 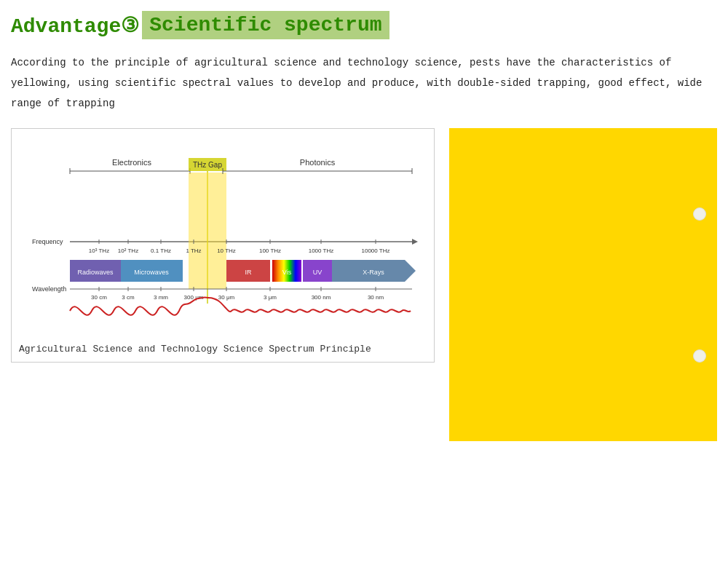 What do you see at coordinates (128, 250) in the screenshot?
I see `svg-text: 10² THz` at bounding box center [128, 250].